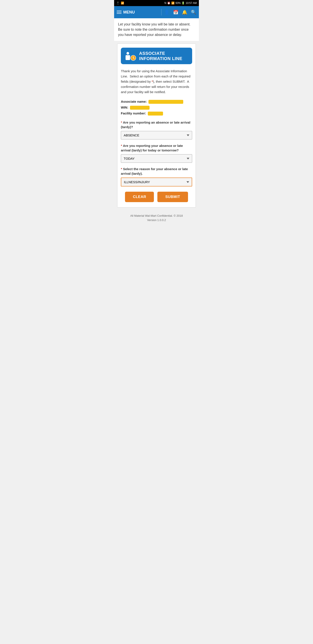 This screenshot has height=644, width=313. What do you see at coordinates (183, 3) in the screenshot?
I see `battery-icon: 🔋` at bounding box center [183, 3].